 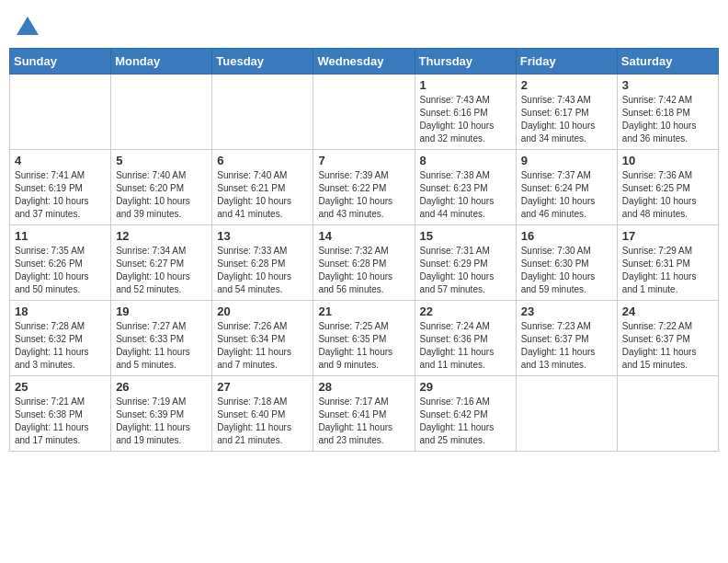 I want to click on day-number: 29, so click(x=465, y=386).